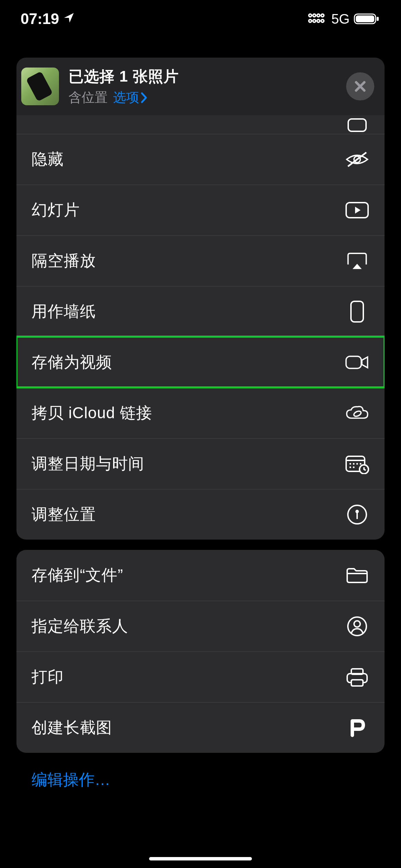 The height and width of the screenshot is (868, 401). I want to click on action-row-adjust-location: 调整位置, so click(200, 514).